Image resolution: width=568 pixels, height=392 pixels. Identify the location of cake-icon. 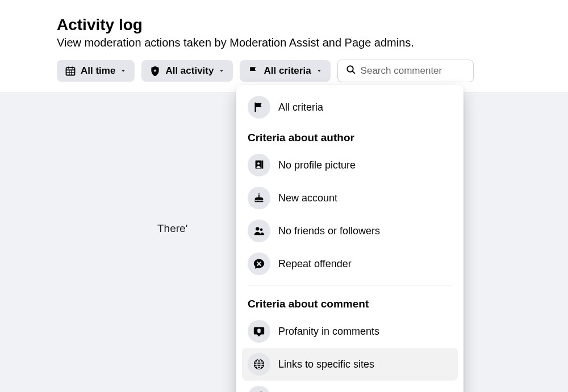
(259, 198).